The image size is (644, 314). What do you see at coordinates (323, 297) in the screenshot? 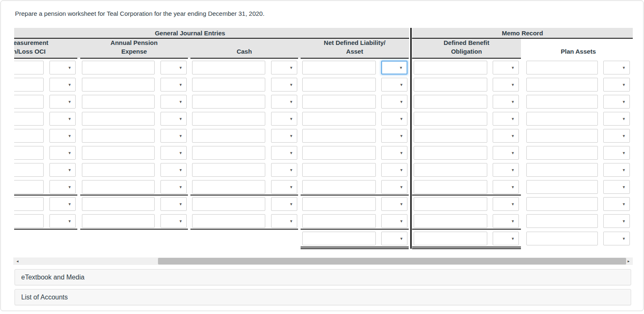
I see `panel-list-of-accounts: List of Accounts` at bounding box center [323, 297].